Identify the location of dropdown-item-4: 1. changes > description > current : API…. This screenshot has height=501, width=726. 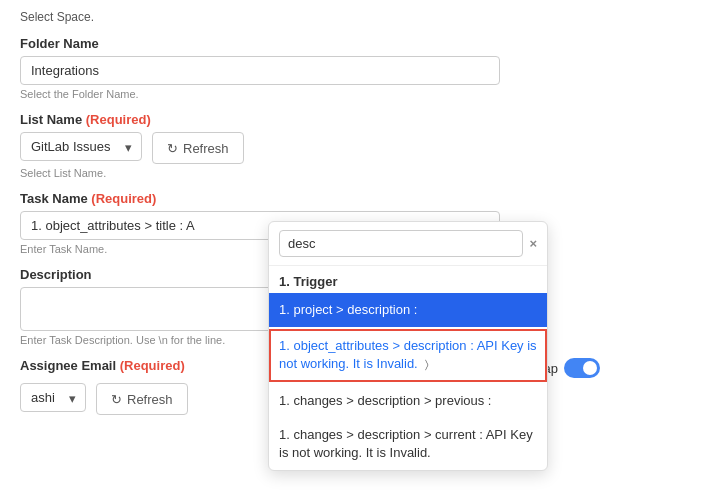
(408, 444).